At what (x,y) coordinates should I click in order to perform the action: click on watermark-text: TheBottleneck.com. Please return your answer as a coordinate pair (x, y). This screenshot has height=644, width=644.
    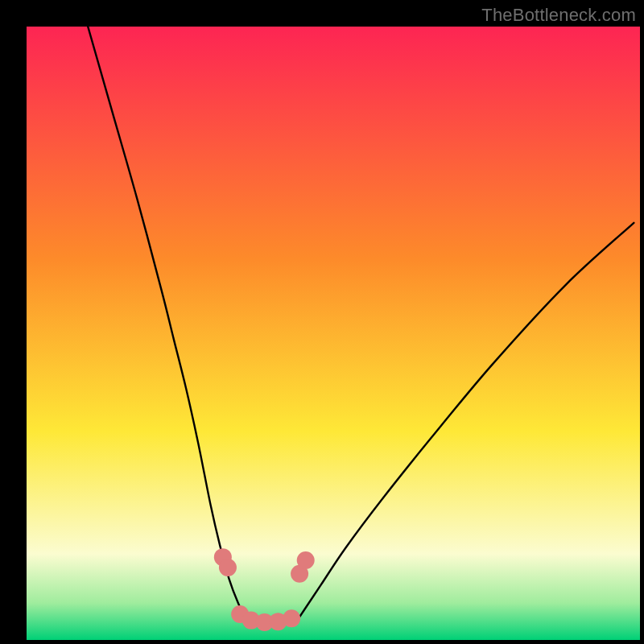
    Looking at the image, I should click on (559, 15).